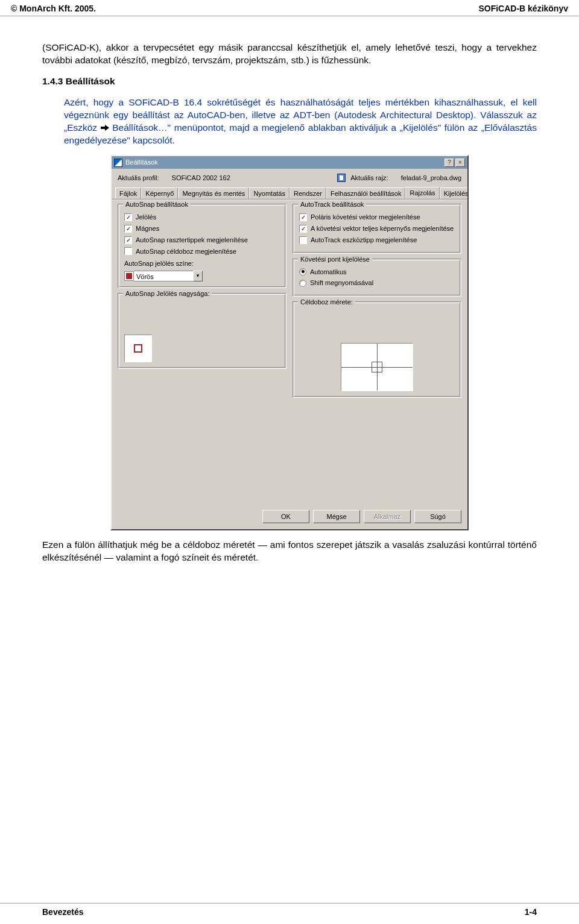 Image resolution: width=579 pixels, height=924 pixels. I want to click on tab-fajlok: Fájlok, so click(128, 193).